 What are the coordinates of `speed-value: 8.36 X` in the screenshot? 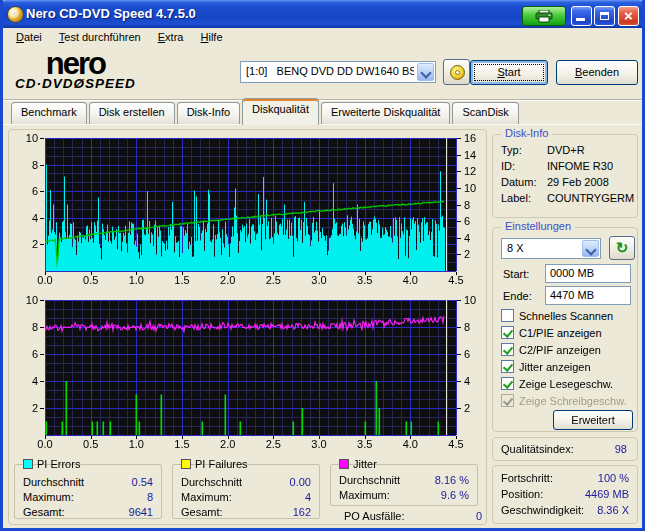 It's located at (613, 510).